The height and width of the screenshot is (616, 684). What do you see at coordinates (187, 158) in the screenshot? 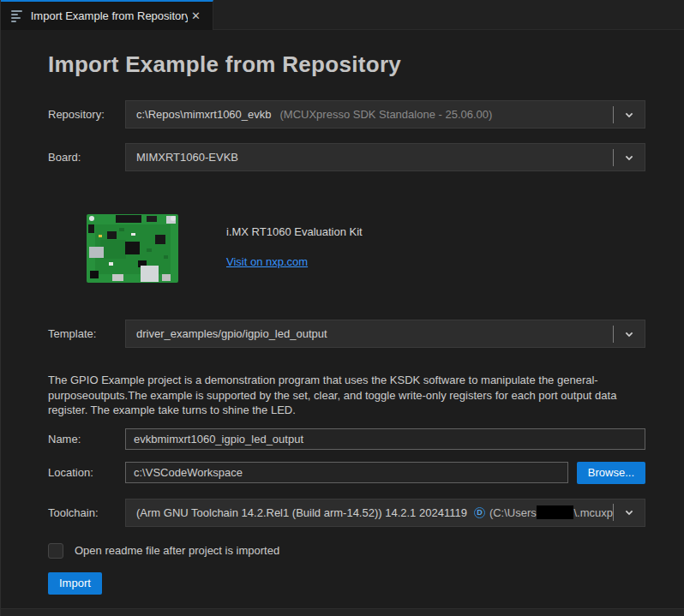
I see `board-value: MIMXRT1060-EVKB` at bounding box center [187, 158].